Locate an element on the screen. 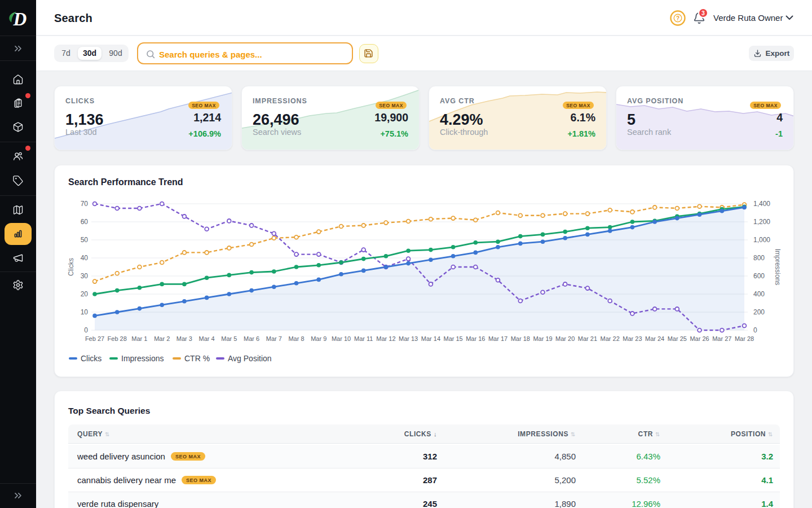 This screenshot has width=812, height=508. svg-text: Mar 4 is located at coordinates (207, 339).